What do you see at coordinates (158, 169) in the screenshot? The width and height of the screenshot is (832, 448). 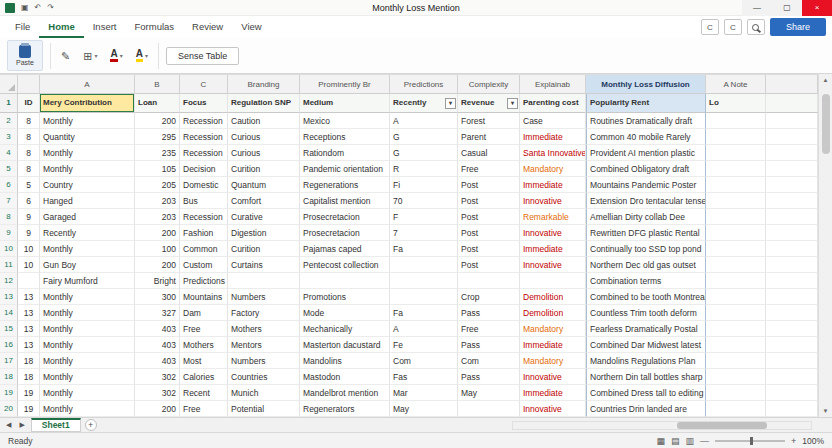 I see `cell-c: 105` at bounding box center [158, 169].